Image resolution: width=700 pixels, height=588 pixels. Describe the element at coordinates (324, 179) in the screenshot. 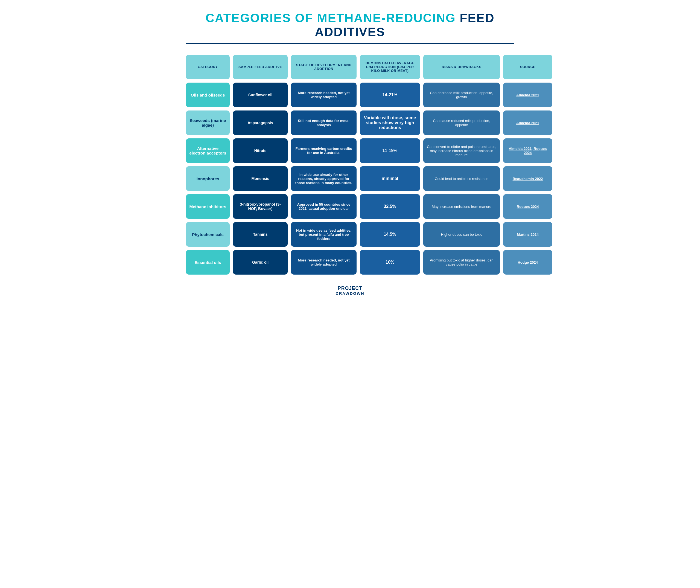

I see `stage-ionophores: In wide use already for other reasons, a…` at that location.